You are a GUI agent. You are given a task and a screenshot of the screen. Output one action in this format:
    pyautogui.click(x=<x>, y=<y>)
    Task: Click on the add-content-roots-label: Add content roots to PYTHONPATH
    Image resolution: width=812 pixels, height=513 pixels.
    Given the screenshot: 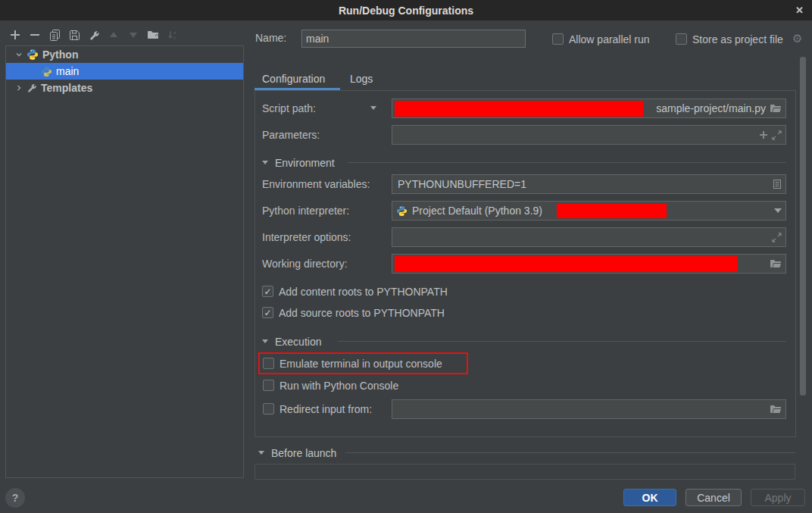 What is the action you would take?
    pyautogui.click(x=364, y=292)
    